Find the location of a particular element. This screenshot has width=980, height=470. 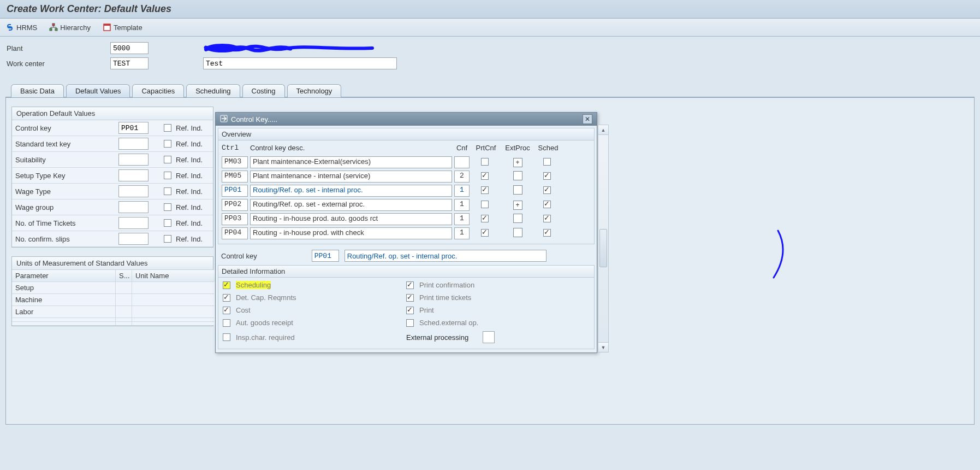

time-tickets-input is located at coordinates (133, 223).